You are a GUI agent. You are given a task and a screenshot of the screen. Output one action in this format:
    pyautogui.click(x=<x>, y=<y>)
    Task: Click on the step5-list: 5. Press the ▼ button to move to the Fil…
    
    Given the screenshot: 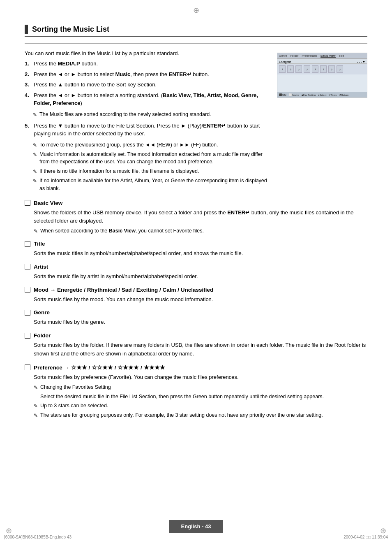 What is the action you would take?
    pyautogui.click(x=147, y=130)
    